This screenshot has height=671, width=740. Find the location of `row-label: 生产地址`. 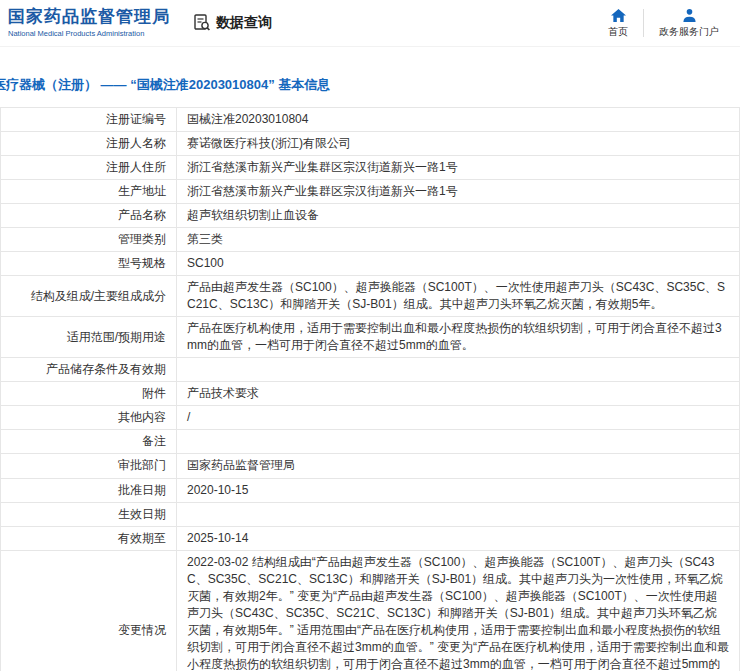

row-label: 生产地址 is located at coordinates (89, 192).